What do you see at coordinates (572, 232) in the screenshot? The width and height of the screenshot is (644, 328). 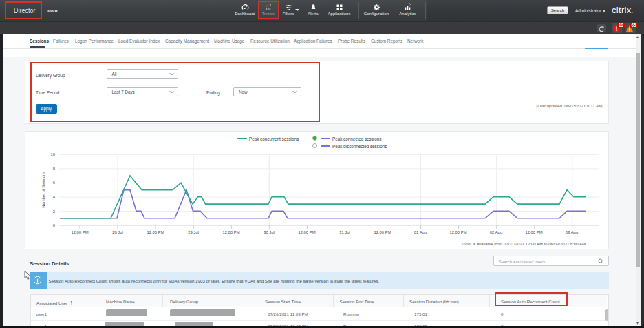 I see `svg-text: 03 Aug` at bounding box center [572, 232].